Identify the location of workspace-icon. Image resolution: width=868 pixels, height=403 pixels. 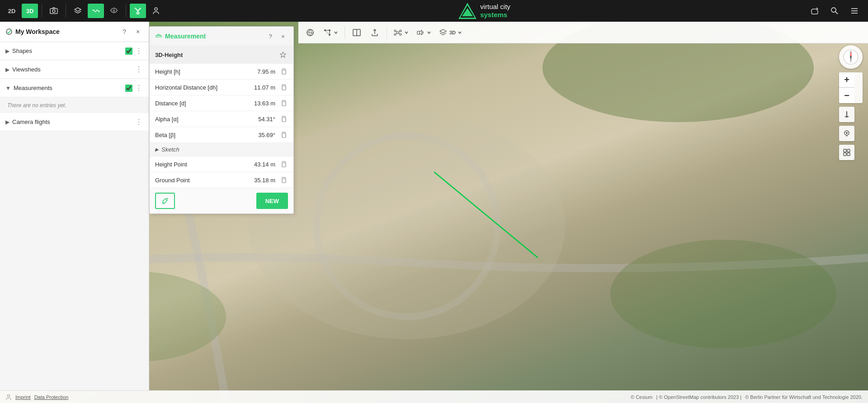
(9, 32).